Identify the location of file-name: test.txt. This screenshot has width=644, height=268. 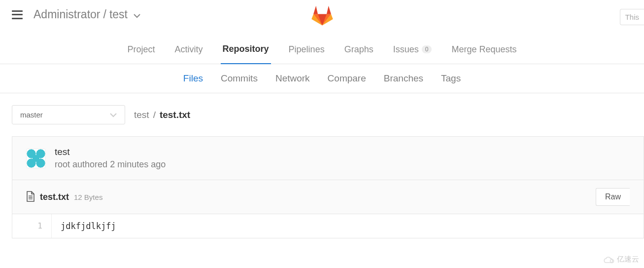
(54, 197).